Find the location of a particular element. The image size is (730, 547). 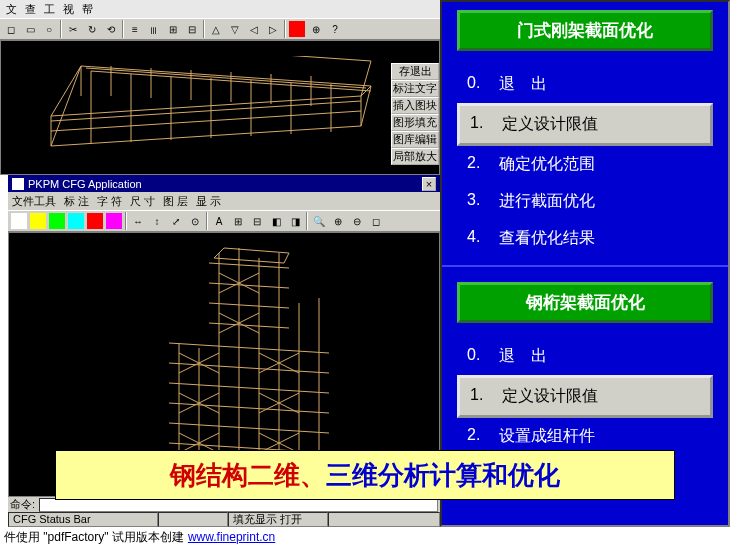

top-toolbar: ◻ ▭ ○ ✂ ↻ ⟲ ≡ ⫼ ⊞ ⊟ △ ▽ ◁ ▷ ⊕ ? is located at coordinates (220, 29).